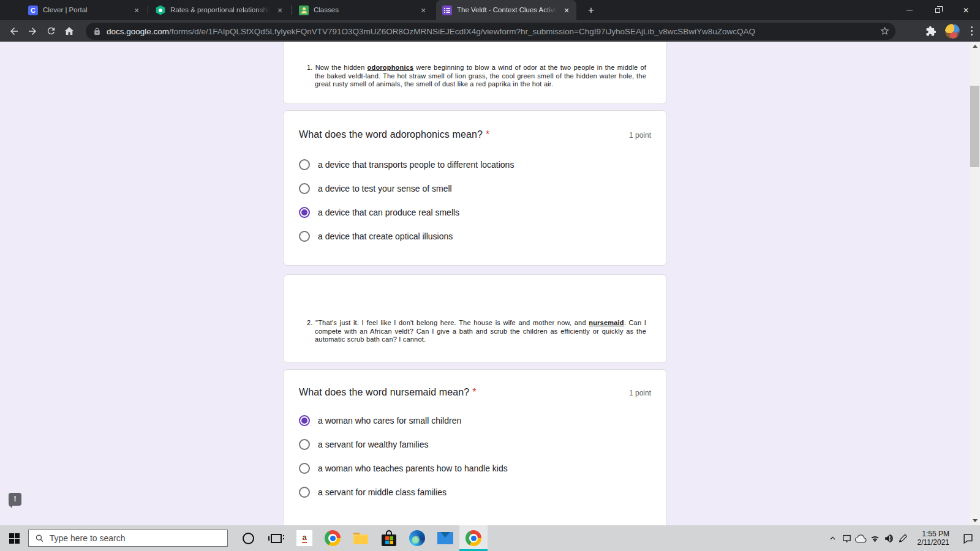 This screenshot has height=551, width=980. I want to click on google-forms-favicon-icon, so click(447, 10).